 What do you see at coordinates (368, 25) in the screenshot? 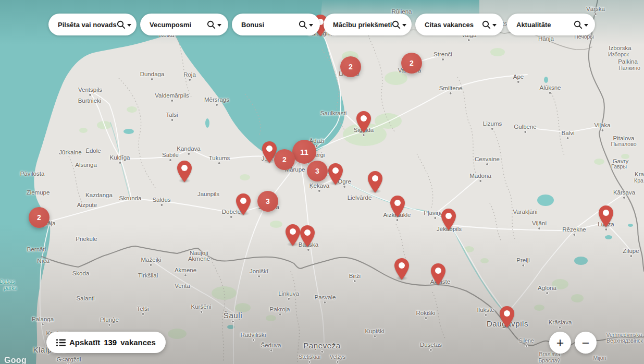
I see `filter-button-4: Mācību priekšmeti` at bounding box center [368, 25].